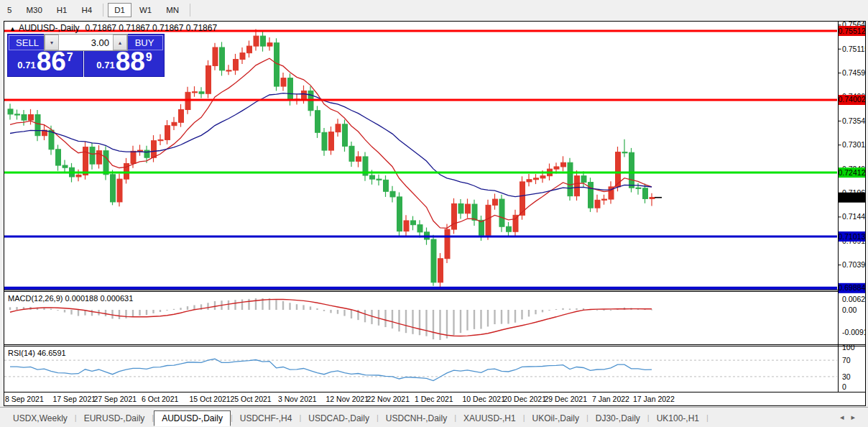 This screenshot has height=427, width=868. Describe the element at coordinates (105, 65) in the screenshot. I see `buy-price-prefix: 0.71` at that location.